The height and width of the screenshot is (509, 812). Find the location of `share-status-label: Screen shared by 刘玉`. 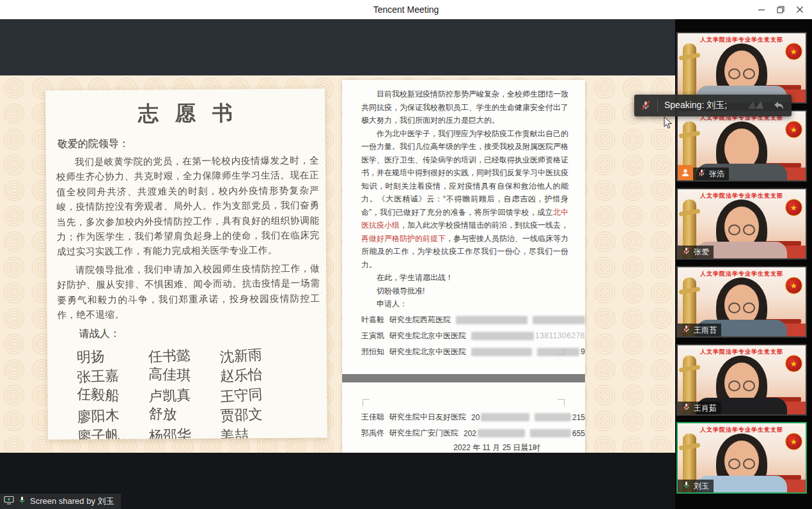

share-status-label: Screen shared by 刘玉 is located at coordinates (72, 501).